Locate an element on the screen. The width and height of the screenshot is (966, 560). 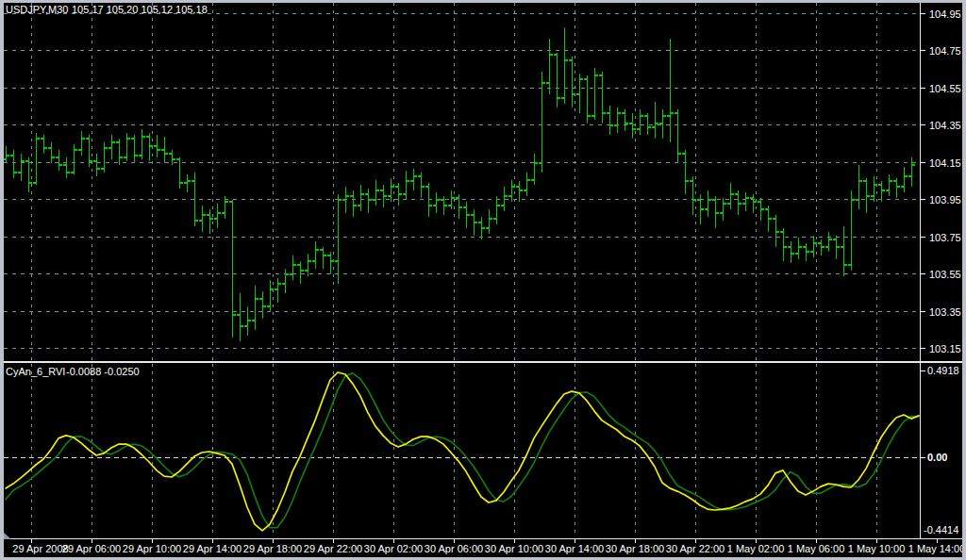
frame-right is located at coordinates (964, 280).